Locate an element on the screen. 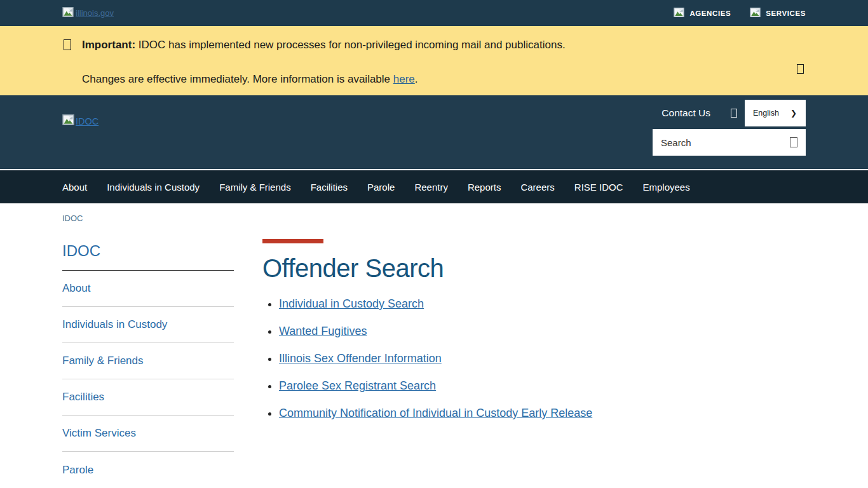 Image resolution: width=868 pixels, height=488 pixels. alert-close-icon is located at coordinates (801, 69).